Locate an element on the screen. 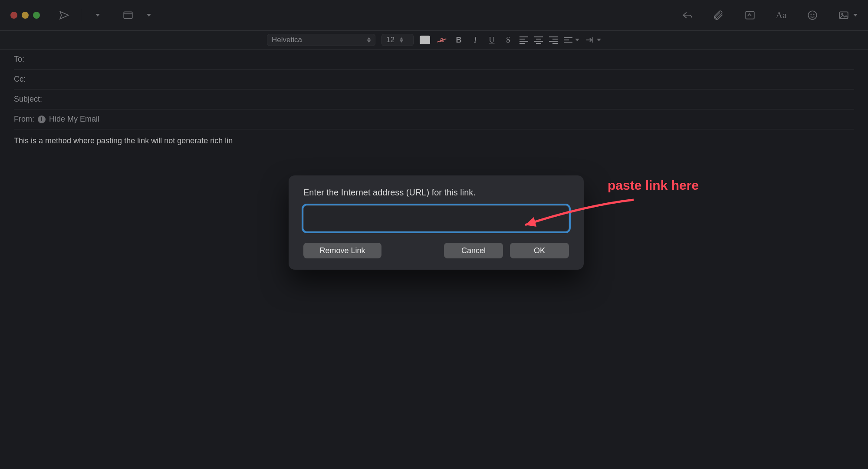 Image resolution: width=868 pixels, height=469 pixels. bold-button: B is located at coordinates (459, 40).